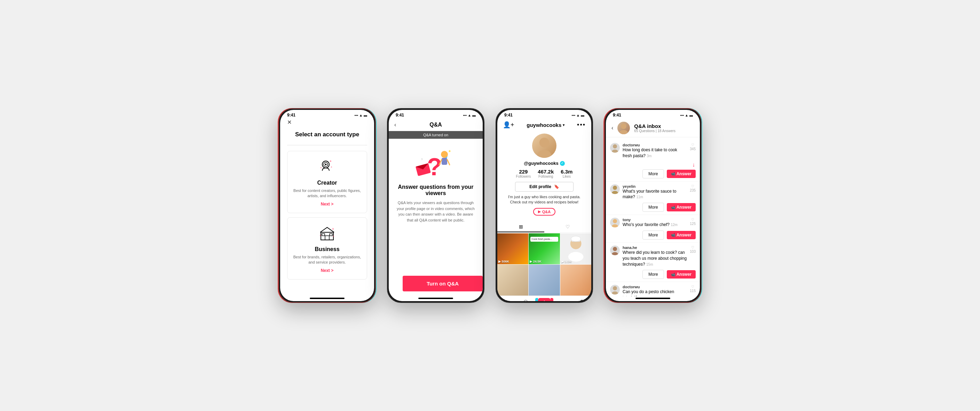 This screenshot has width=980, height=411. I want to click on business-card: + + + Business Best for brands, retailer…, so click(327, 249).